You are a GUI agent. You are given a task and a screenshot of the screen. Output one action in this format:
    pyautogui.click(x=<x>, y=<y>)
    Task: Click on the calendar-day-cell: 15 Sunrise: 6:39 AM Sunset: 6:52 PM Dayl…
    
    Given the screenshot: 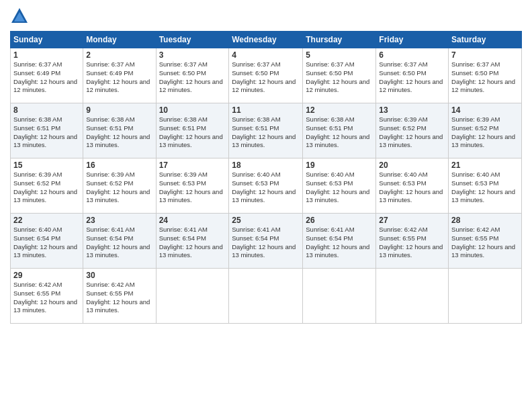 What is the action you would take?
    pyautogui.click(x=47, y=186)
    